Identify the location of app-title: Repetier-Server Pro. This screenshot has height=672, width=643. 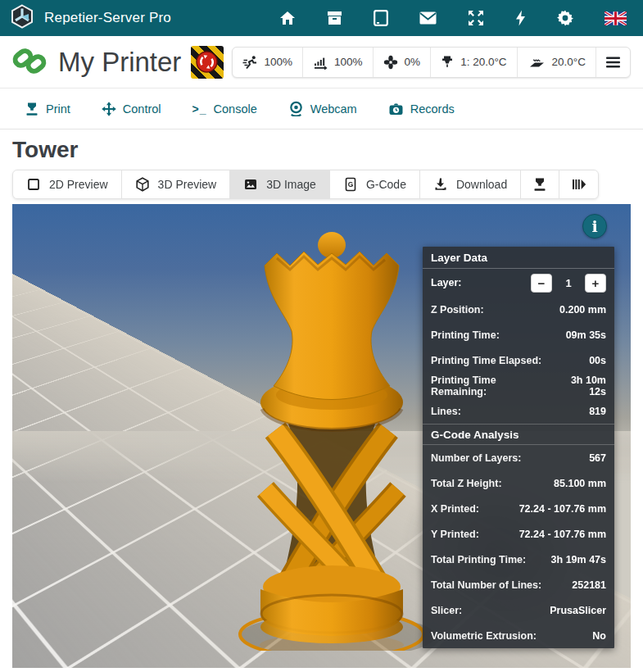
(108, 18).